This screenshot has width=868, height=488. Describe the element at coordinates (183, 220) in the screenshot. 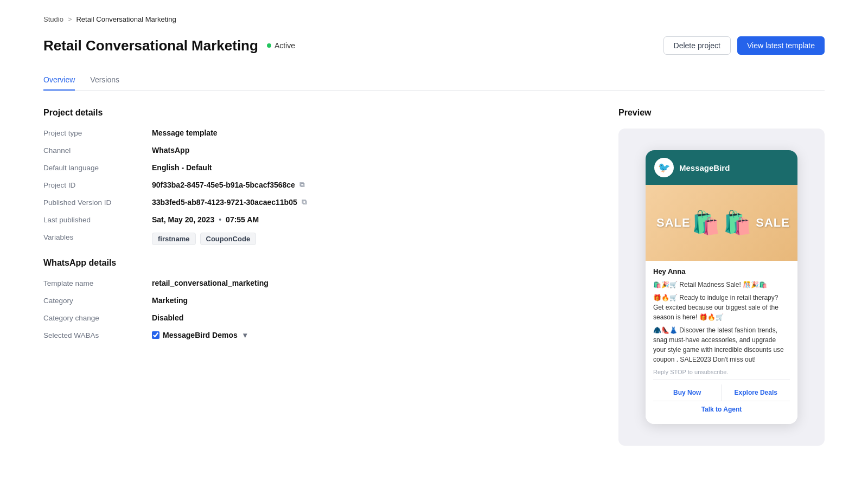

I see `published-date: Sat, May 20, 2023` at that location.